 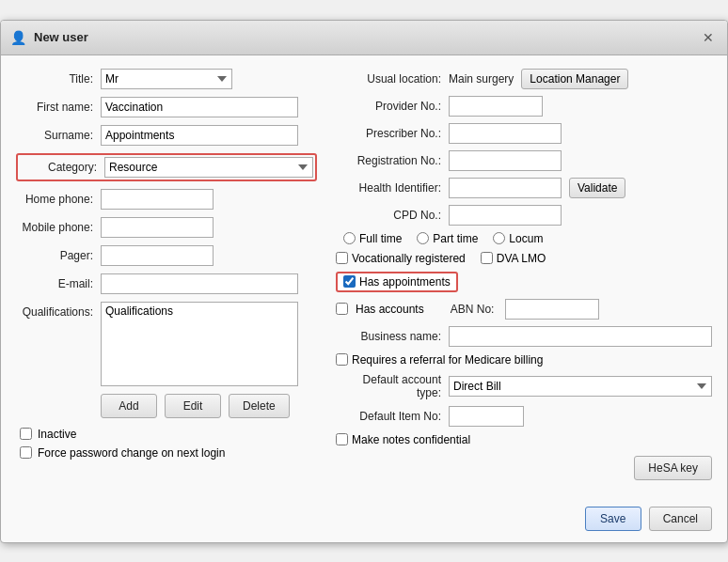 I want to click on mobilephone-row: Mobile phone:, so click(x=166, y=227).